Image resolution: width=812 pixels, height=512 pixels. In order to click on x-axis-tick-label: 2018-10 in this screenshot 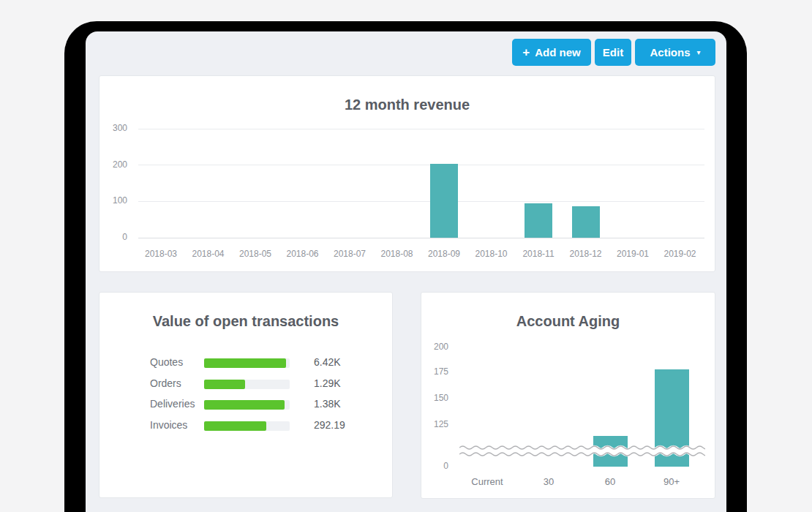, I will do `click(492, 254)`.